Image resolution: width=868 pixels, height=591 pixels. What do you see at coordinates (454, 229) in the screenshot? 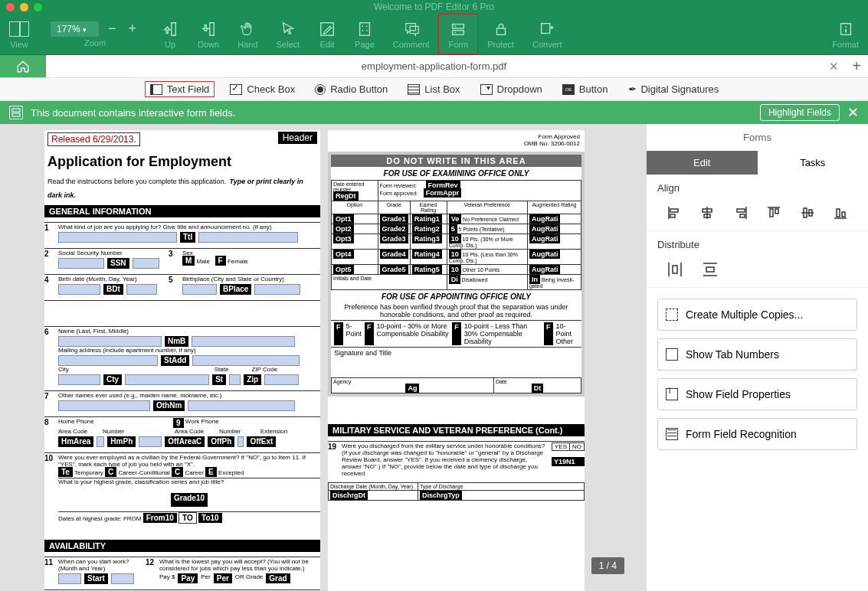
I see `field-five: 5` at bounding box center [454, 229].